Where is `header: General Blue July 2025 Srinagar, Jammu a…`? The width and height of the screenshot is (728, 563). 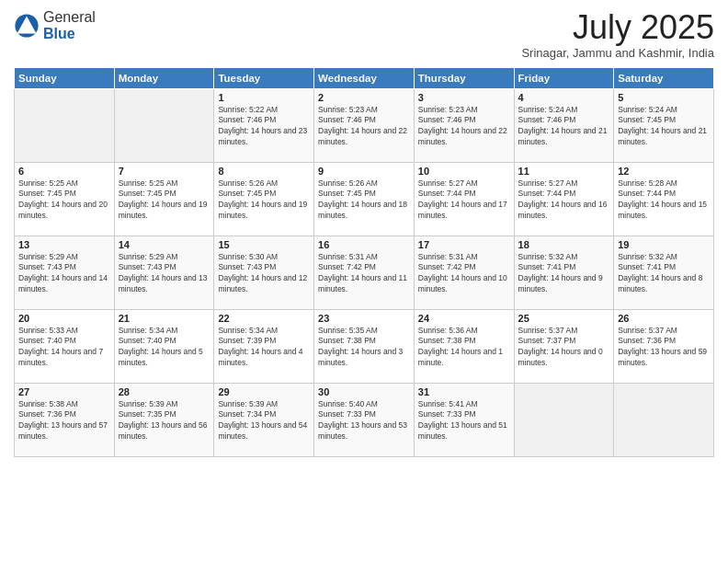 header: General Blue July 2025 Srinagar, Jammu a… is located at coordinates (364, 35).